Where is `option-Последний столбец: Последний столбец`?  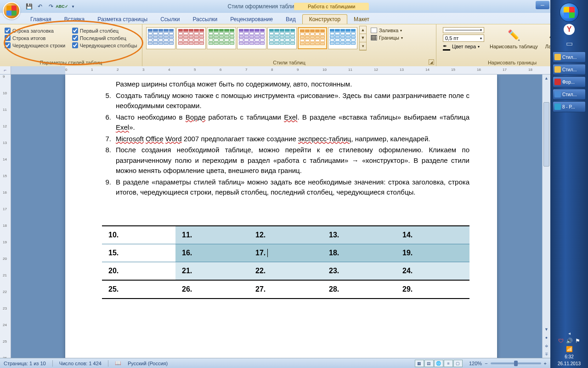 option-Последний столбец: Последний столбец is located at coordinates (105, 38).